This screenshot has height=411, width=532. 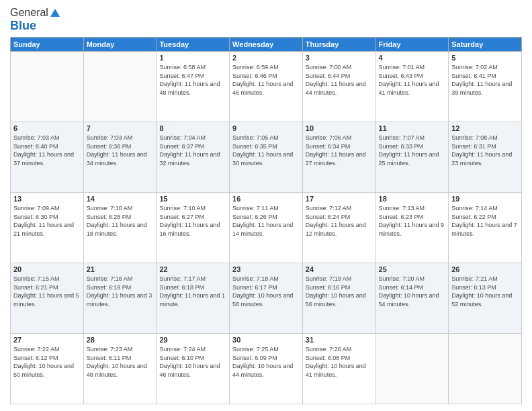 I want to click on day-info: Sunrise: 7:22 AM Sunset: 6:12 PM Dayligh…, so click(x=47, y=362).